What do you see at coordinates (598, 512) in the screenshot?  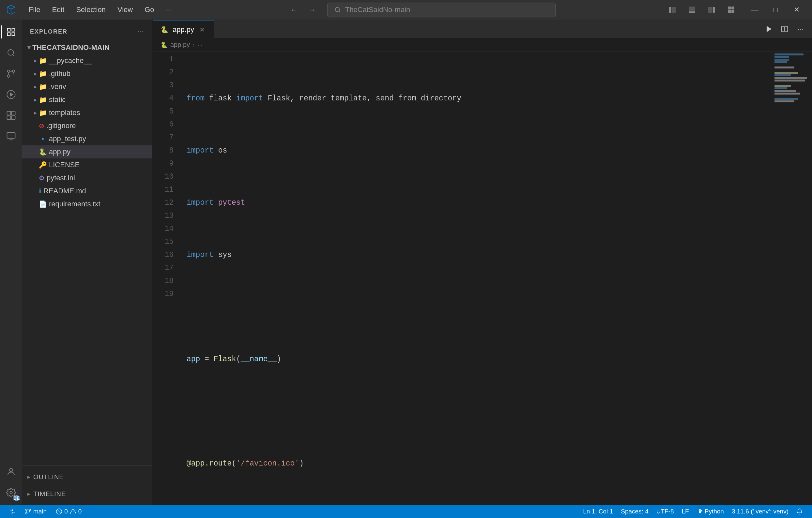 I see `cursor-position: Ln 1, Col 1` at bounding box center [598, 512].